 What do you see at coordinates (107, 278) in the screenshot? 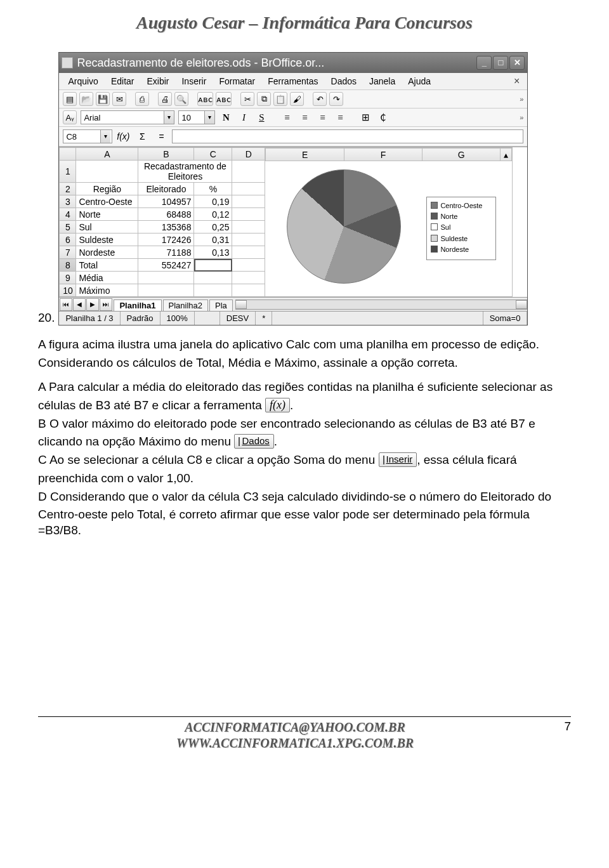
I see `cell: Média` at bounding box center [107, 278].